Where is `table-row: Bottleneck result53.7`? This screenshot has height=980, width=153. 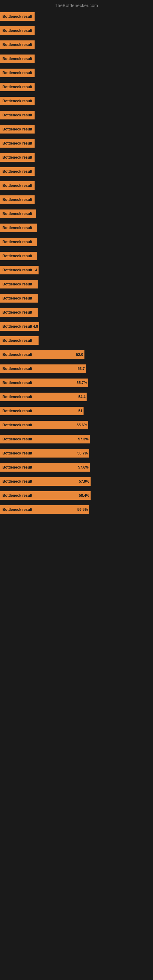
table-row: Bottleneck result53.7 is located at coordinates (76, 369).